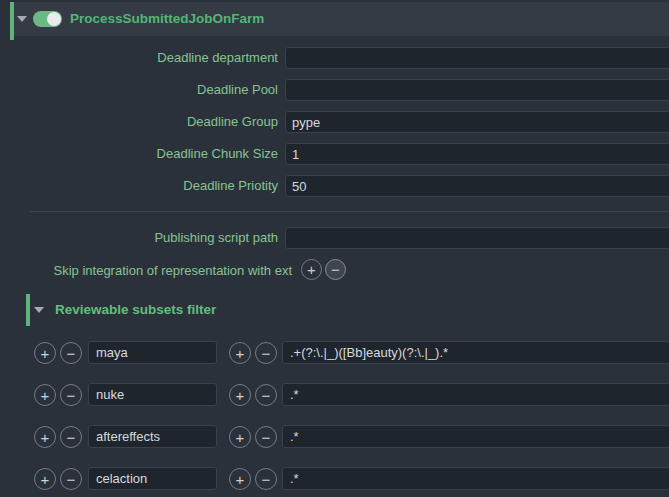  Describe the element at coordinates (139, 154) in the screenshot. I see `field-label: Deadline Chunk Size` at that location.